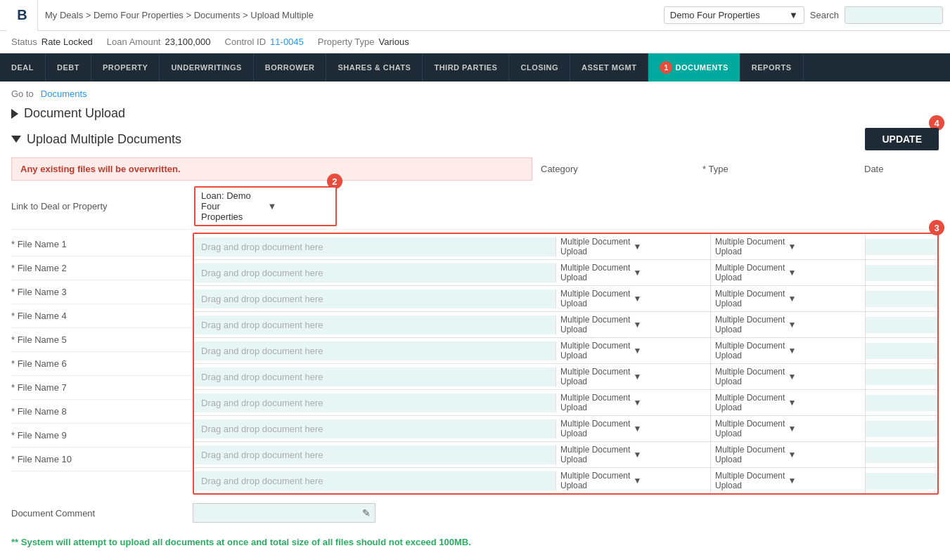 The image size is (950, 560). What do you see at coordinates (788, 325) in the screenshot?
I see `type-select-4: Multiple Document Upload▼` at bounding box center [788, 325].